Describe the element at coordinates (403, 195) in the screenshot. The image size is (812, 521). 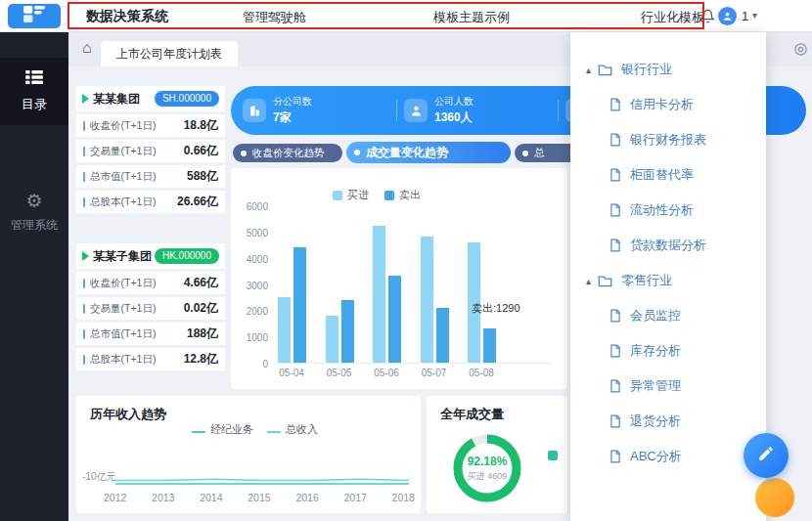
I see `legend-item-sell: 卖出` at that location.